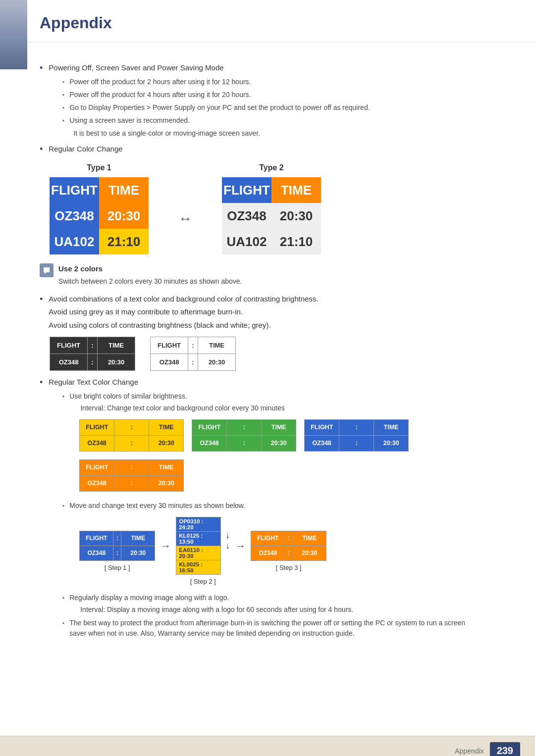  What do you see at coordinates (193, 362) in the screenshot?
I see `white-colon2: :` at bounding box center [193, 362].